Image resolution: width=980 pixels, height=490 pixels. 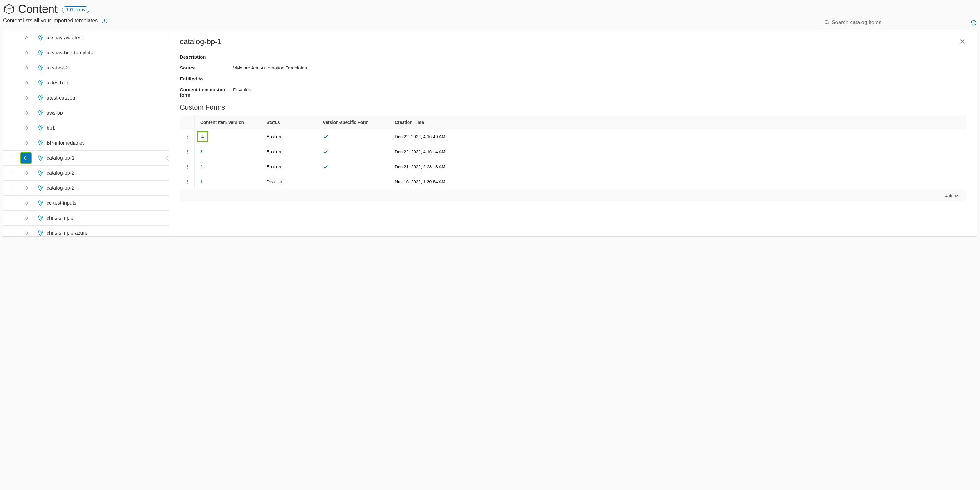 I want to click on row-name-cell: aktestbug, so click(x=101, y=83).